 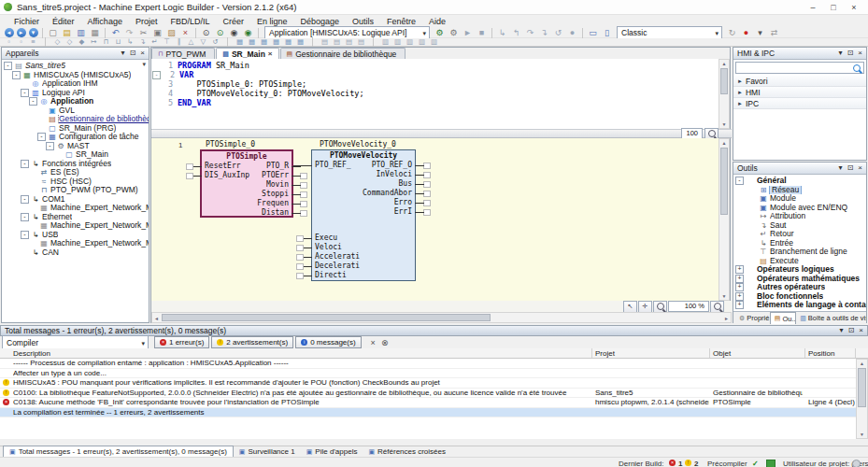 What do you see at coordinates (441, 318) in the screenshot?
I see `editor-horizontal-scrollbar: ◄ ►` at bounding box center [441, 318].